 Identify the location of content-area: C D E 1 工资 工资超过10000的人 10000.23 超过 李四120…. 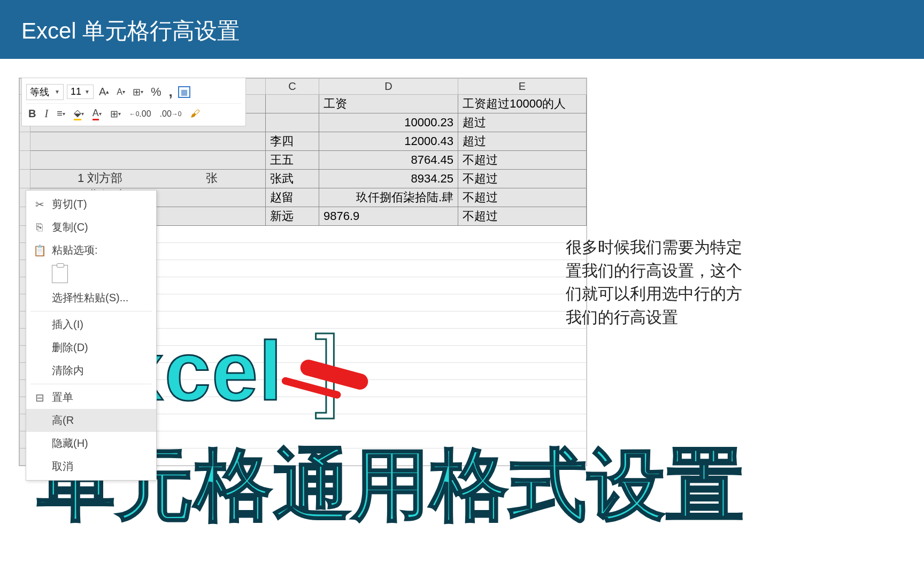
(462, 69).